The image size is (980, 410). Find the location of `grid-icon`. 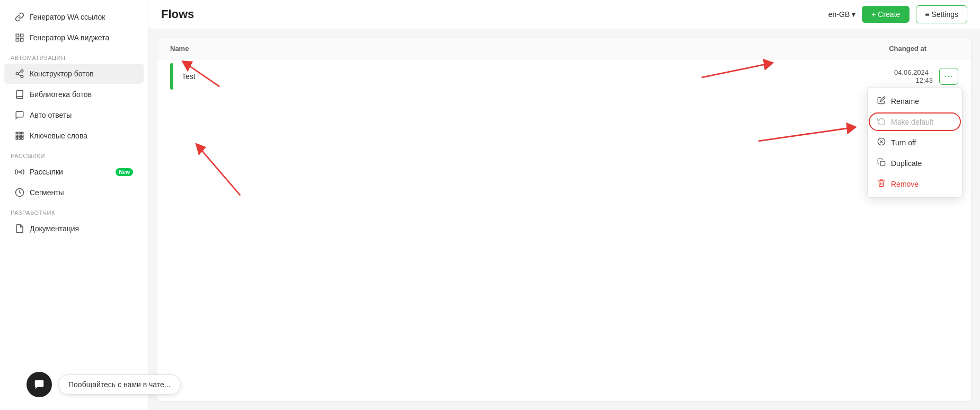

grid-icon is located at coordinates (20, 38).